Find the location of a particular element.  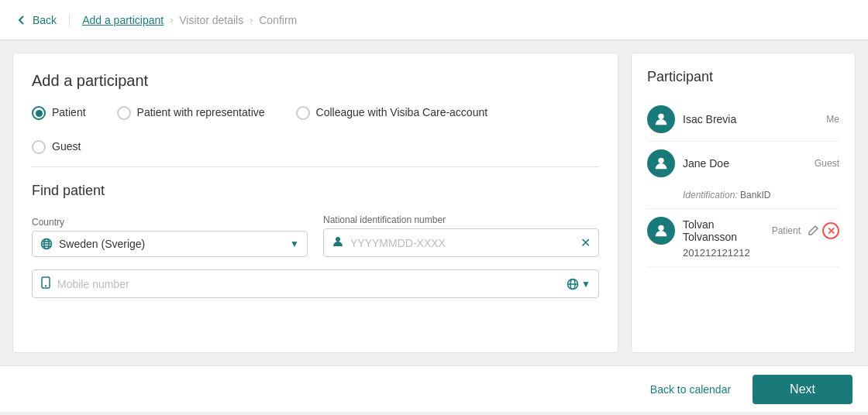

participant-item-tolvan: Tolvan Tolvansson Patient ✕ 201212121212 is located at coordinates (743, 238).